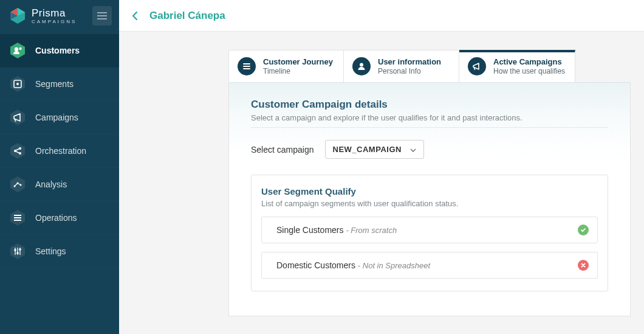  Describe the element at coordinates (18, 84) in the screenshot. I see `segments-icon` at that location.